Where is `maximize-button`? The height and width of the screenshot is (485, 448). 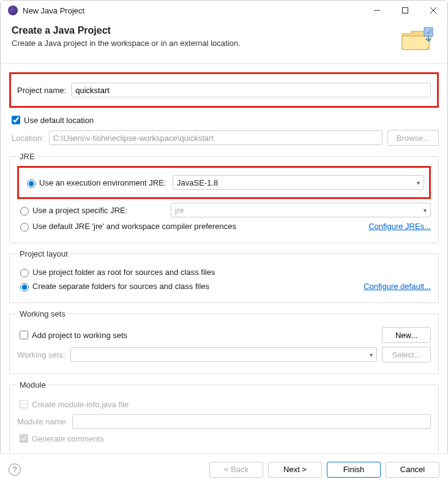
maximize-button is located at coordinates (405, 10).